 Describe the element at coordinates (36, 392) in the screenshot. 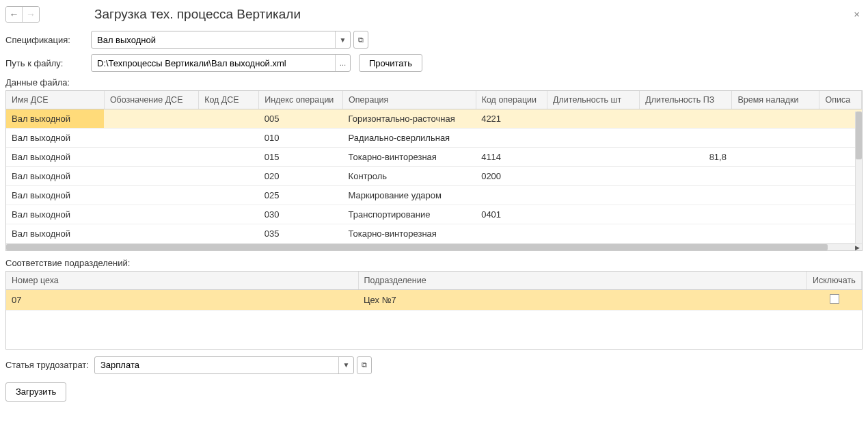

I see `load-button: Загрузить` at that location.